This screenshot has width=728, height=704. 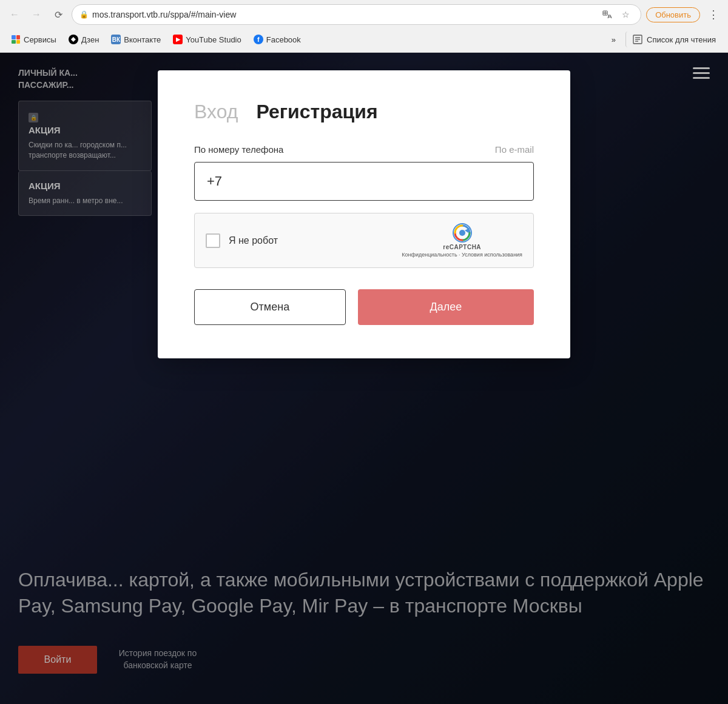 I want to click on bookmark-vkontakte: ВК Вконтакте, so click(x=136, y=39).